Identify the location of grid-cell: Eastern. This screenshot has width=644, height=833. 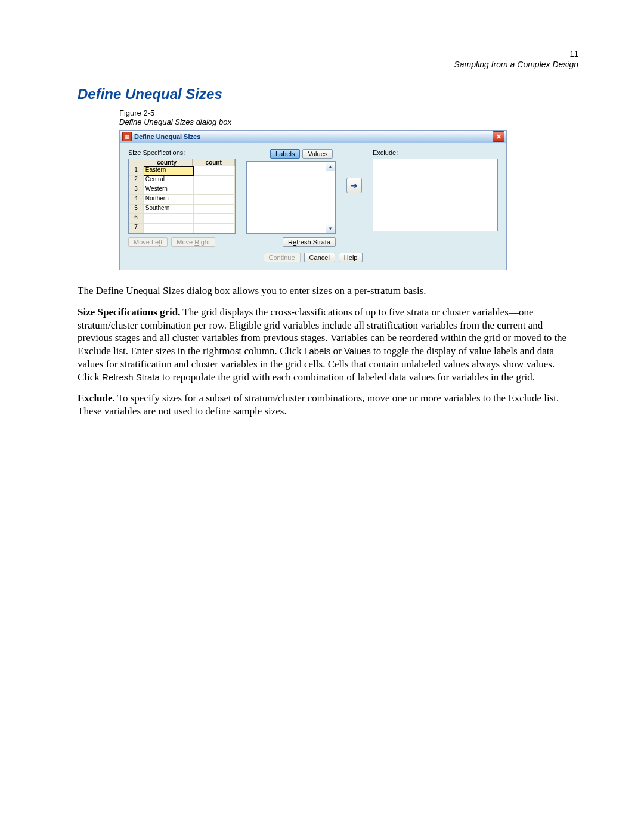
(169, 171).